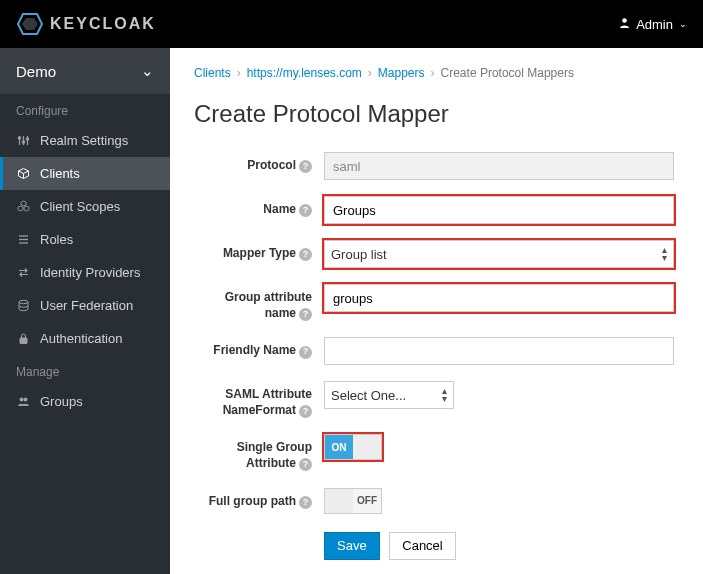  What do you see at coordinates (85, 370) in the screenshot?
I see `section-manage: Manage` at bounding box center [85, 370].